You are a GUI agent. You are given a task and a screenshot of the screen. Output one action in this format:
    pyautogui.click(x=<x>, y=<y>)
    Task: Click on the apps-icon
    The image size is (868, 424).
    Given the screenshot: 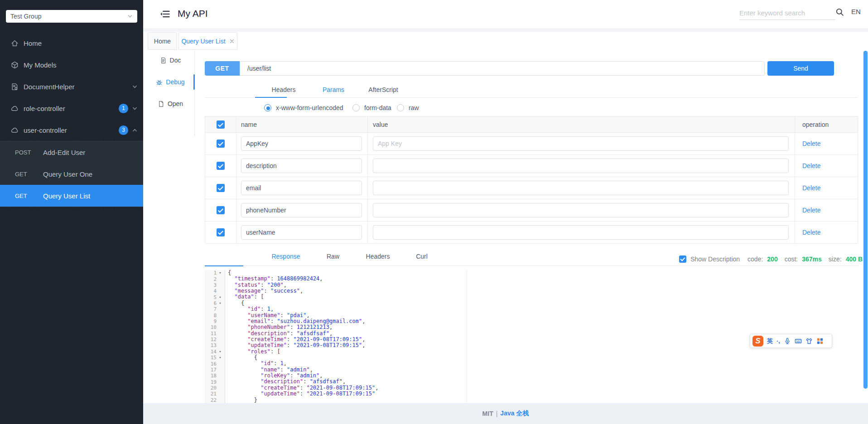 What is the action you would take?
    pyautogui.click(x=820, y=341)
    